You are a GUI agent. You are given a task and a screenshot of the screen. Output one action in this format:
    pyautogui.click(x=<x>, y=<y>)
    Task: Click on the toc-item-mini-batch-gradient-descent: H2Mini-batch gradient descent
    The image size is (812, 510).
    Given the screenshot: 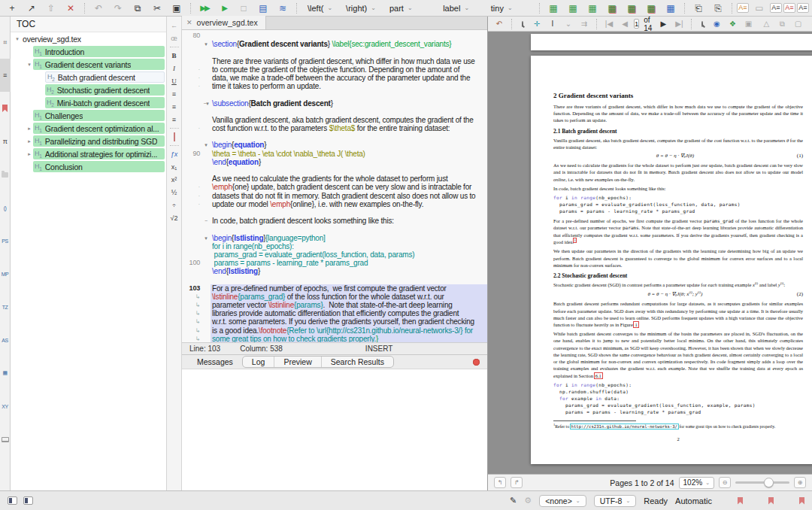 What is the action you would take?
    pyautogui.click(x=89, y=102)
    